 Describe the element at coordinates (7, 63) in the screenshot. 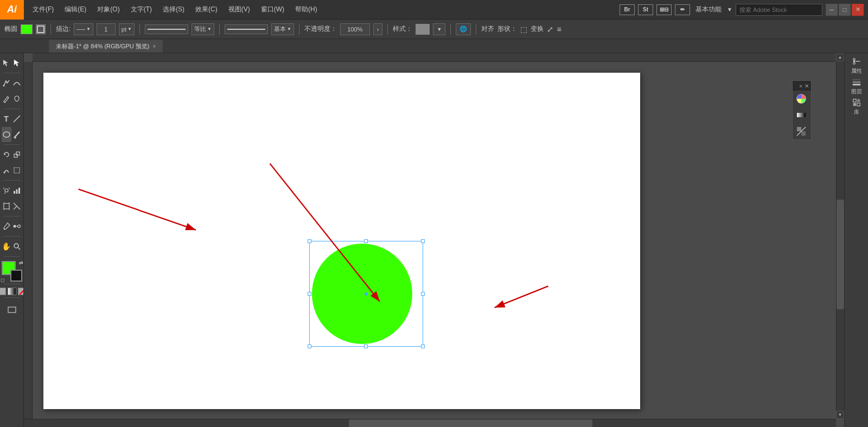

I see `selection-tool` at that location.